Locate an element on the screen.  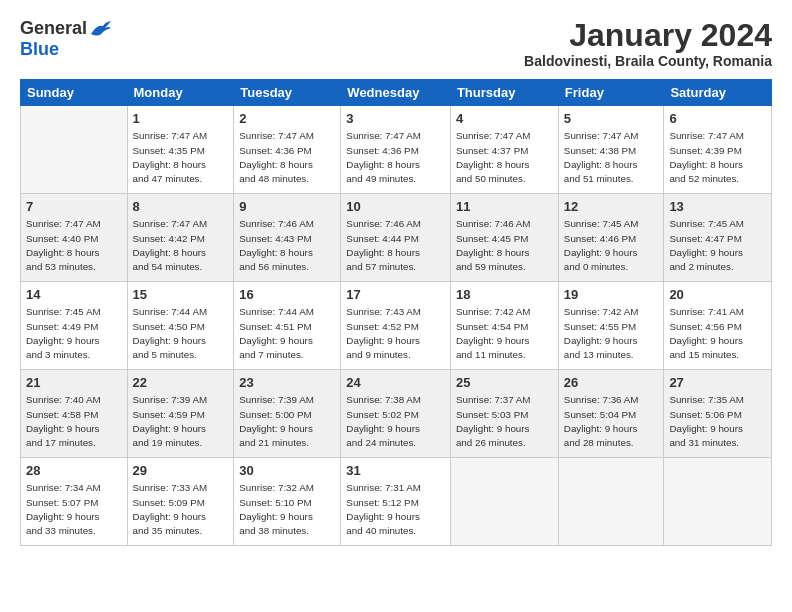
day-info: Sunrise: 7:42 AMSunset: 4:54 PMDaylight:… is located at coordinates (504, 334).